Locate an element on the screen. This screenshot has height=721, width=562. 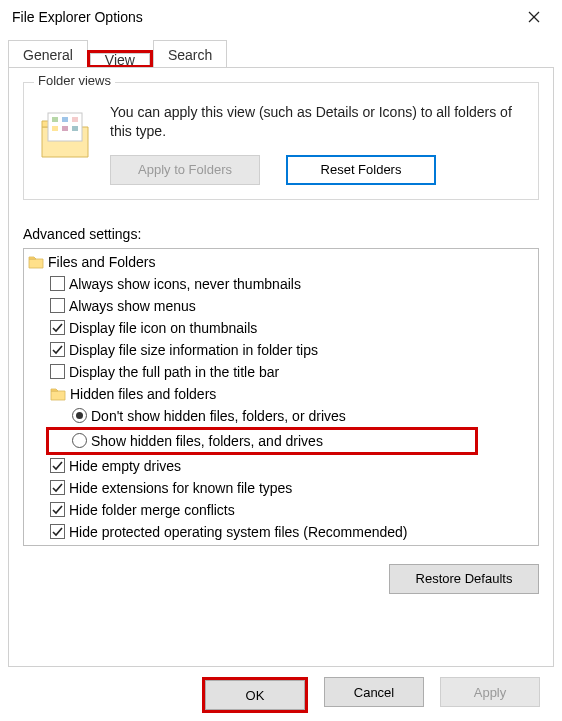
tree-item: Always show icons, never thumbnails is located at coordinates (282, 284).